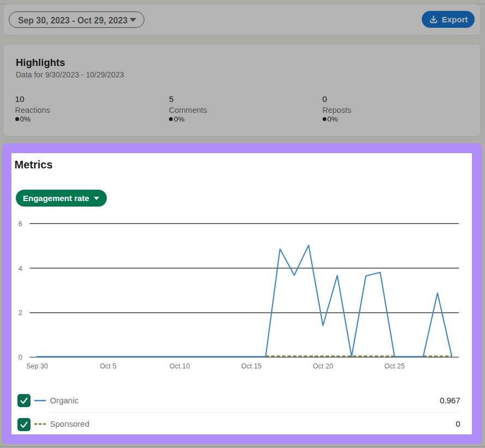 Image resolution: width=485 pixels, height=448 pixels. What do you see at coordinates (252, 366) in the screenshot?
I see `svg-text: Oct 15` at bounding box center [252, 366].